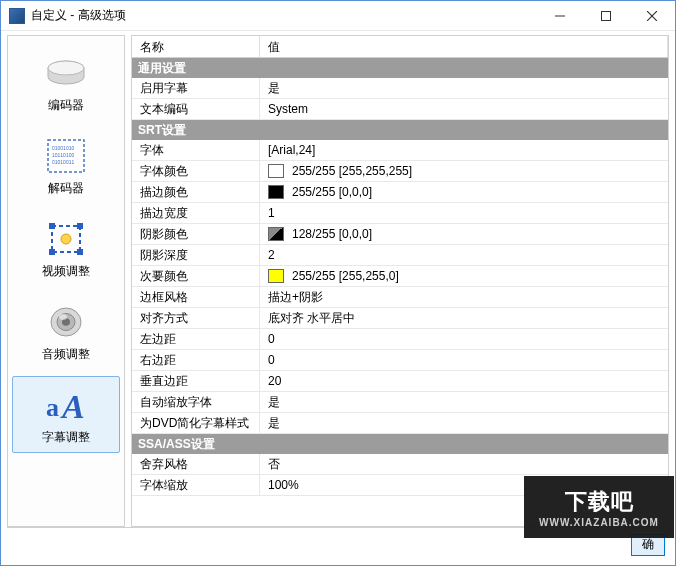  What do you see at coordinates (464, 46) in the screenshot?
I see `col-header-value: 值` at bounding box center [464, 46].